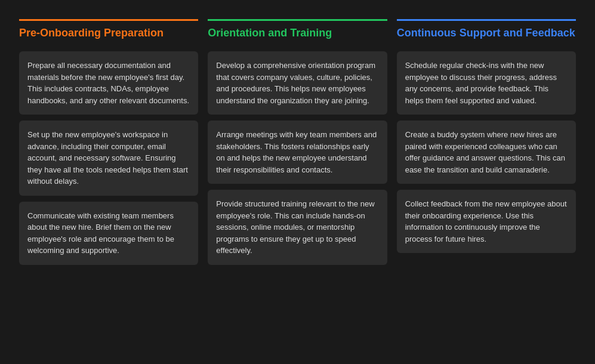  What do you see at coordinates (297, 32) in the screenshot?
I see `column-header-col2: Orientation and Training` at bounding box center [297, 32].